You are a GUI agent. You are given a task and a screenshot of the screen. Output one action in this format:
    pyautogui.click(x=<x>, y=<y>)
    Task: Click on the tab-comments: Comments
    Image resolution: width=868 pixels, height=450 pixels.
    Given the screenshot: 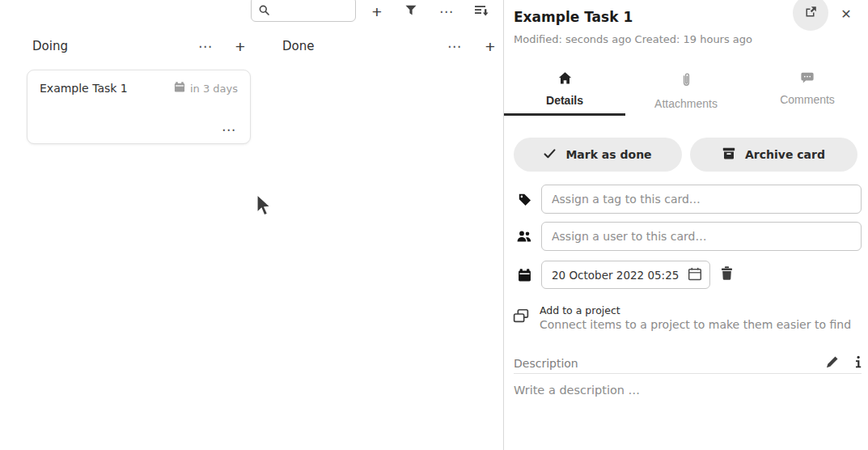 What is the action you would take?
    pyautogui.click(x=807, y=91)
    